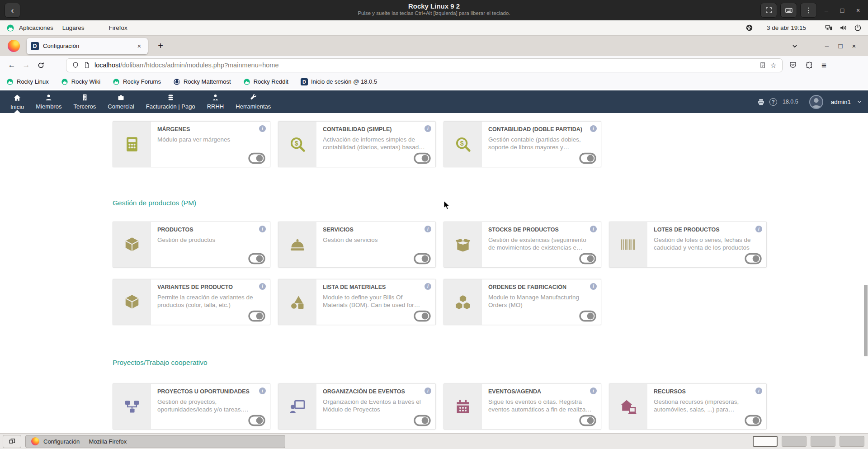  What do you see at coordinates (80, 82) in the screenshot?
I see `bookmark-rocky-wiki: Rocky Wiki` at bounding box center [80, 82].